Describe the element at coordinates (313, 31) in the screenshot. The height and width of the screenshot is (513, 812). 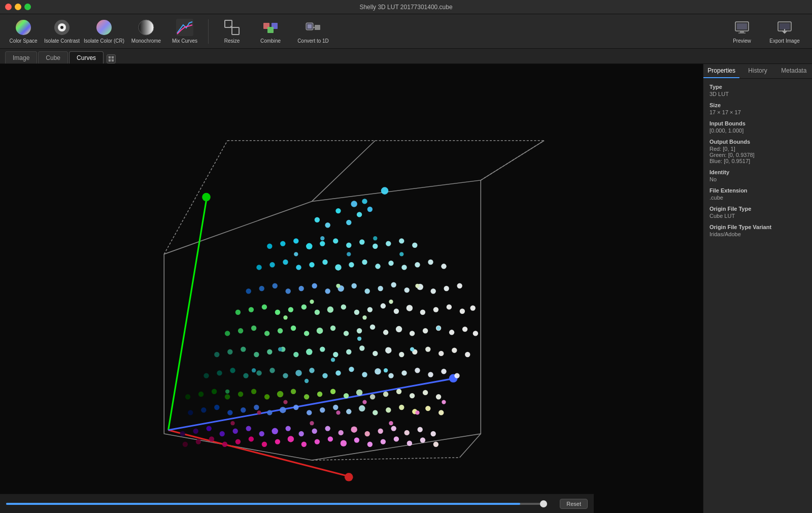
I see `convert-1d-button: Convert to 1D` at that location.